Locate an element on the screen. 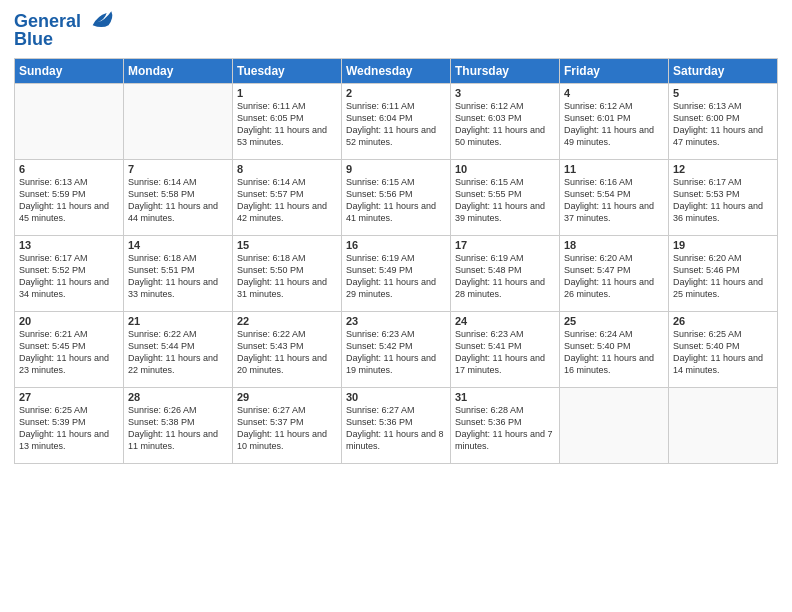  day-detail: Sunrise: 6:15 AM Sunset: 5:56 PM Dayligh… is located at coordinates (396, 200).